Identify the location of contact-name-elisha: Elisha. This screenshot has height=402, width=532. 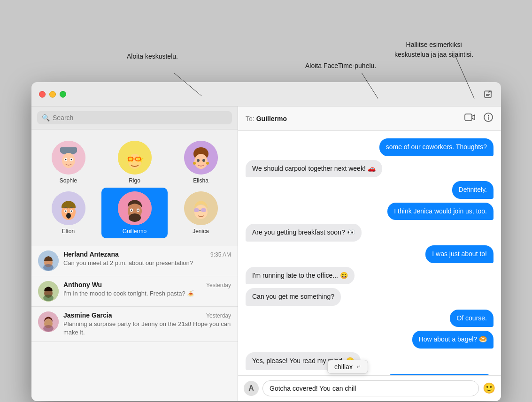
(201, 181).